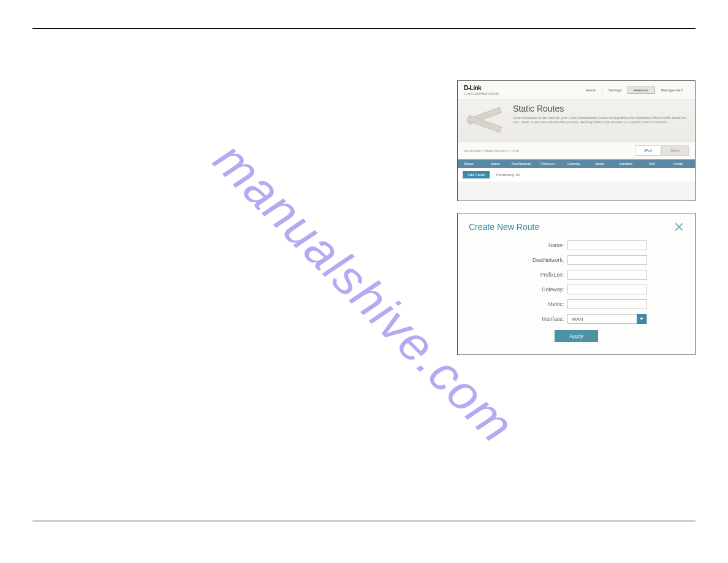 The width and height of the screenshot is (728, 563). What do you see at coordinates (576, 245) in the screenshot?
I see `row-name: Name:` at bounding box center [576, 245].